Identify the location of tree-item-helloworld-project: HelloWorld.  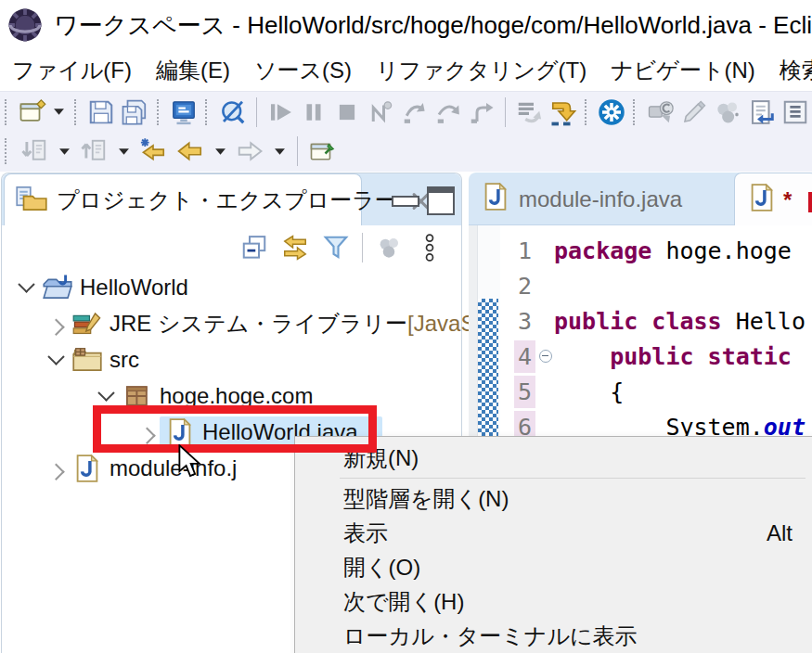
(238, 288).